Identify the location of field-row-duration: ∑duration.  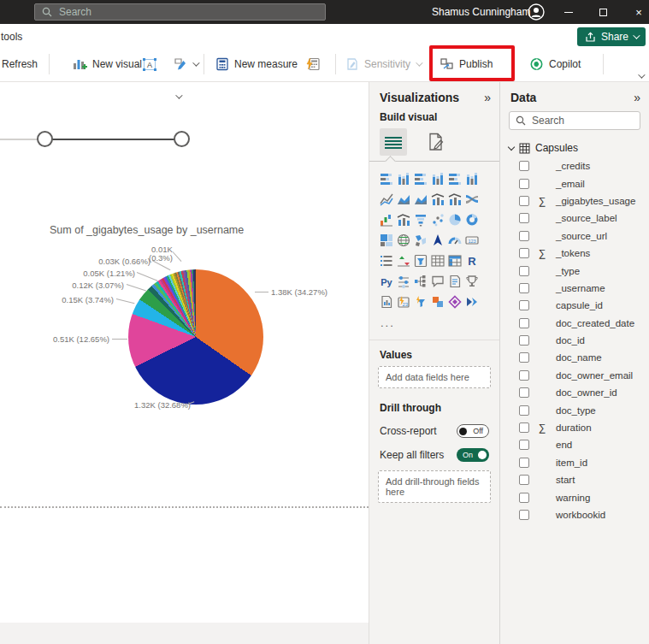
(575, 428).